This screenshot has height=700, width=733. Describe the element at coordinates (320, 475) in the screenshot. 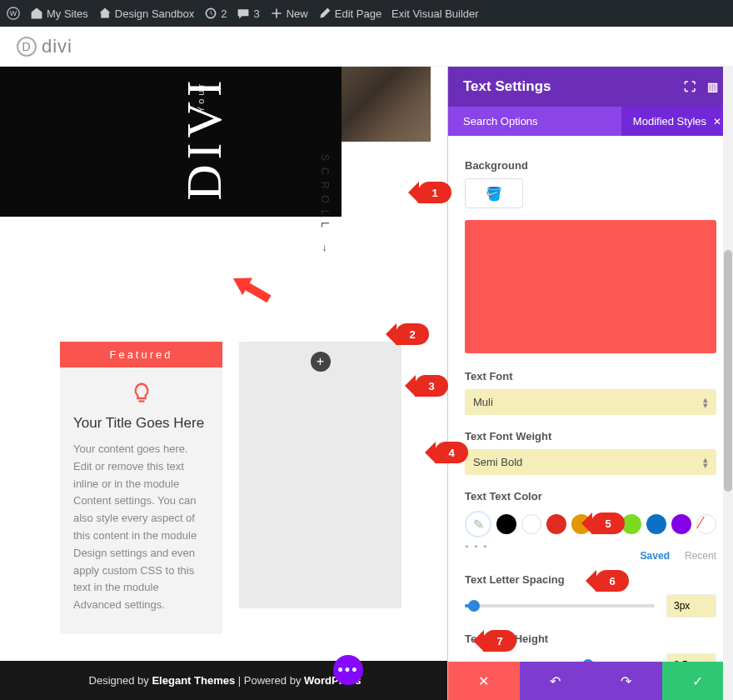

I see `empty-module: +` at that location.